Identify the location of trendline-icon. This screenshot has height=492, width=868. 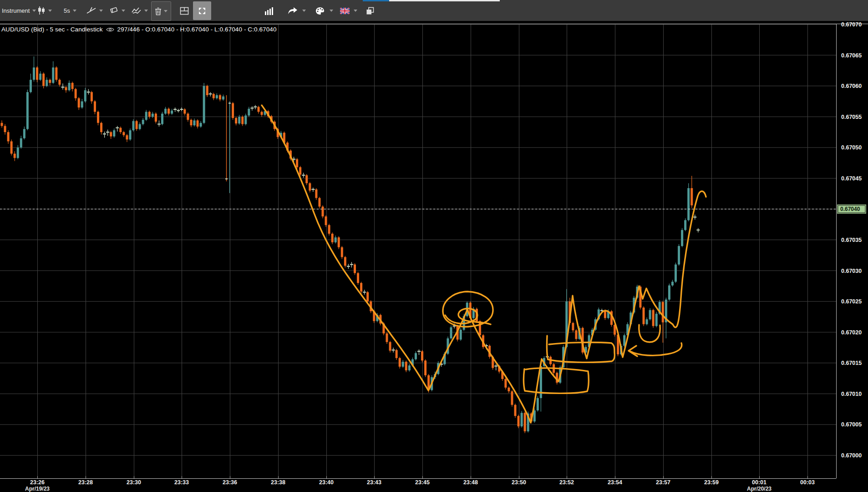
(91, 10).